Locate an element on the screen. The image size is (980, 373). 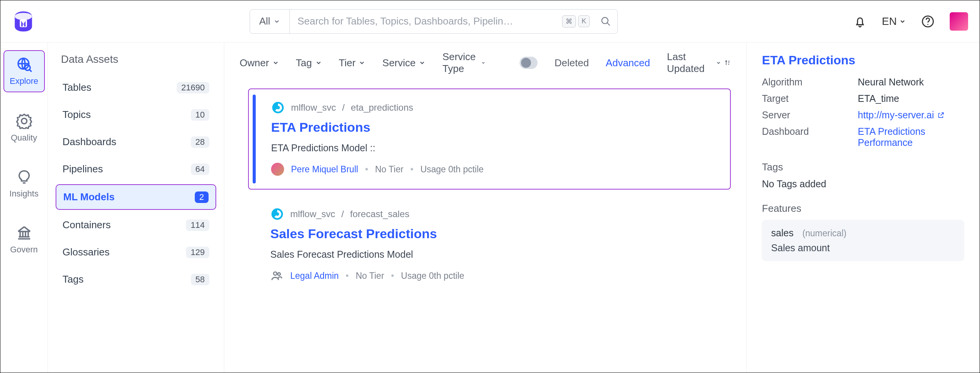
result-title: ETA Predictions is located at coordinates (494, 127).